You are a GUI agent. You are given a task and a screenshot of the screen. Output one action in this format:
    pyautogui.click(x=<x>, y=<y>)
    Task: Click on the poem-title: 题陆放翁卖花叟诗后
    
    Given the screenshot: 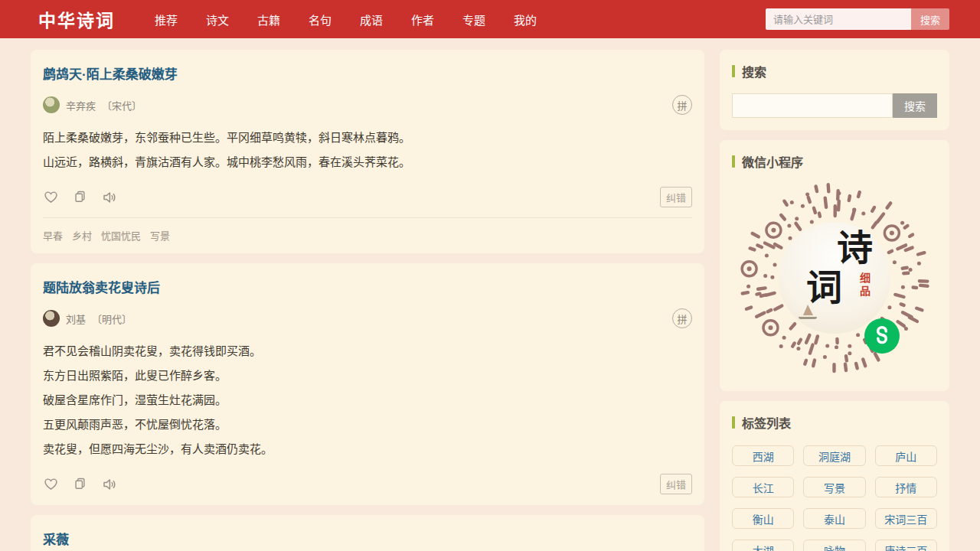 What is the action you would take?
    pyautogui.click(x=368, y=286)
    